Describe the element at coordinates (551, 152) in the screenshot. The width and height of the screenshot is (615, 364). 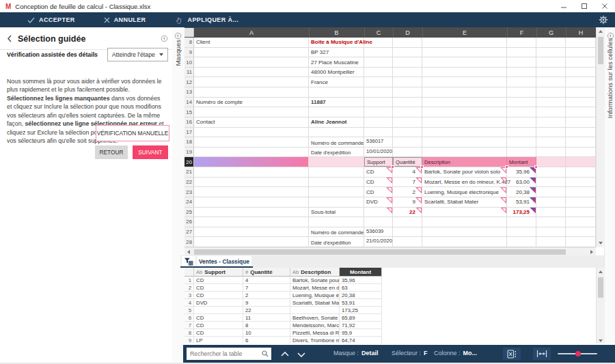
I see `sheet-cell-G19` at that location.